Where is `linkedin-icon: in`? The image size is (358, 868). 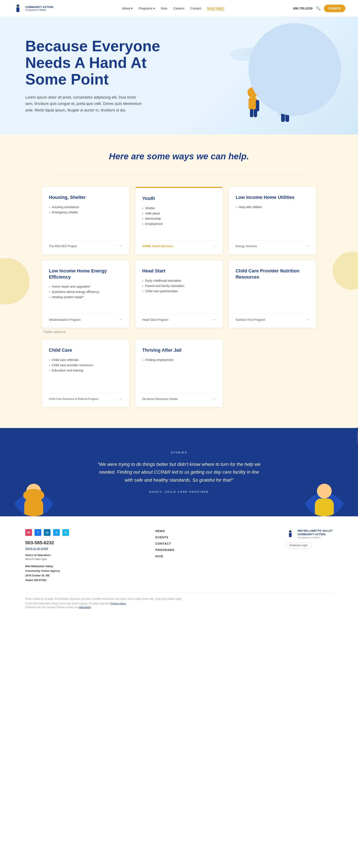
linkedin-icon: in is located at coordinates (47, 532).